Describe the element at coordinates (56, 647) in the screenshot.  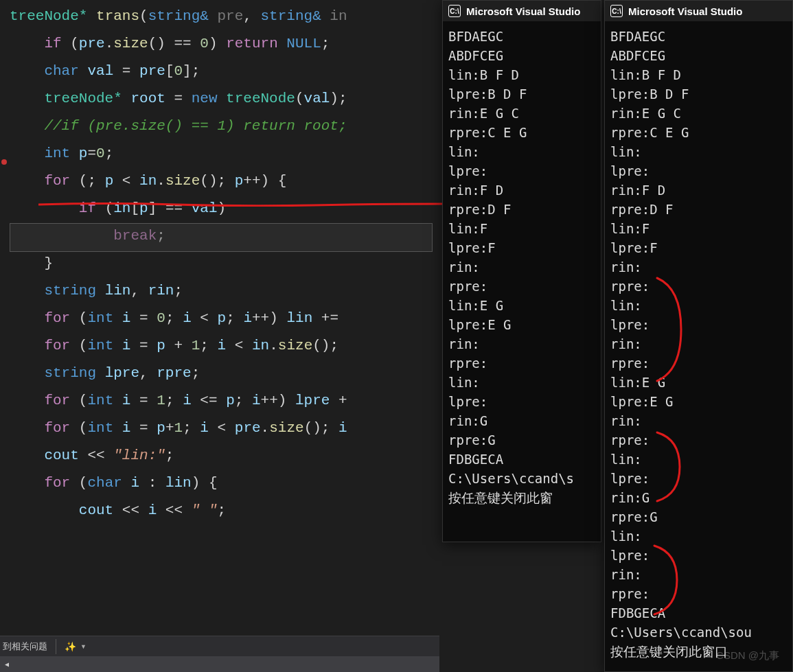
I see `status-separator` at that location.